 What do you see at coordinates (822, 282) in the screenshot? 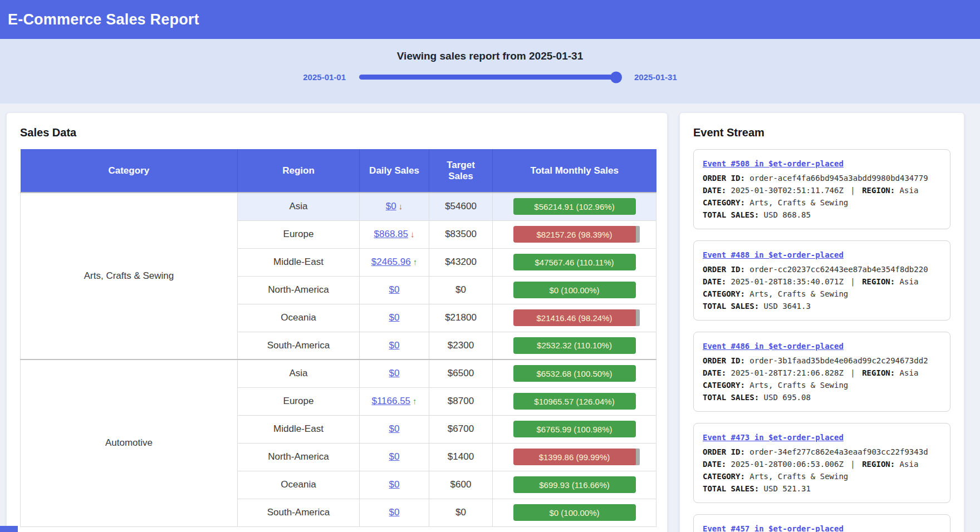
I see `event-detail-line: DATE: 2025-01-28T18:35:40.071Z | REGION:…` at bounding box center [822, 282].